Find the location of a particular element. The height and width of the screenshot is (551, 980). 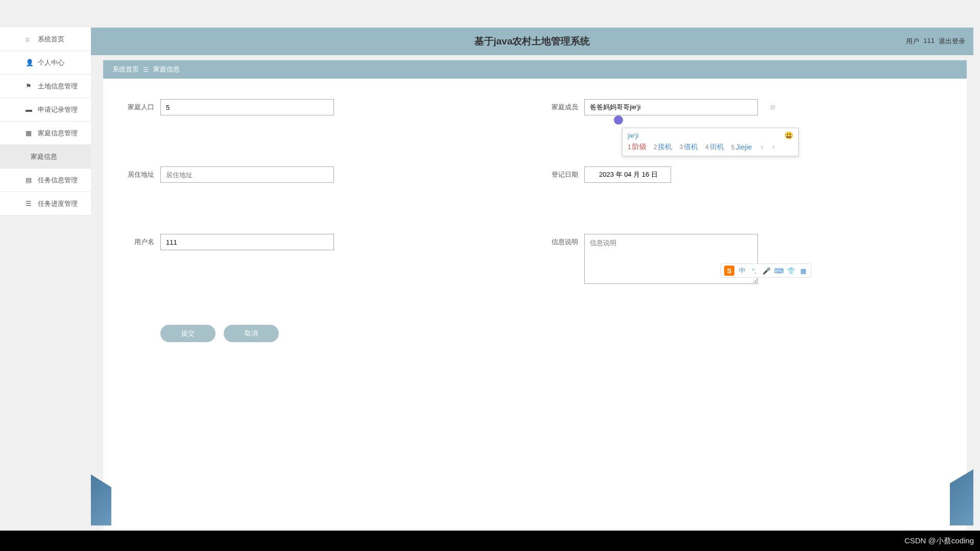

date-label: 登记日期 is located at coordinates (560, 173).